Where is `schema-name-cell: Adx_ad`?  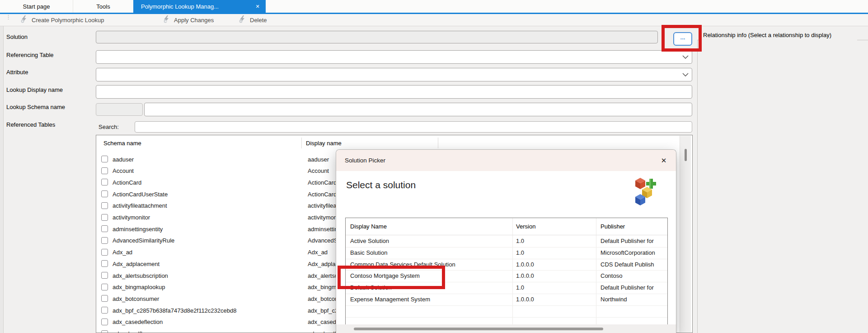
schema-name-cell: Adx_ad is located at coordinates (122, 252).